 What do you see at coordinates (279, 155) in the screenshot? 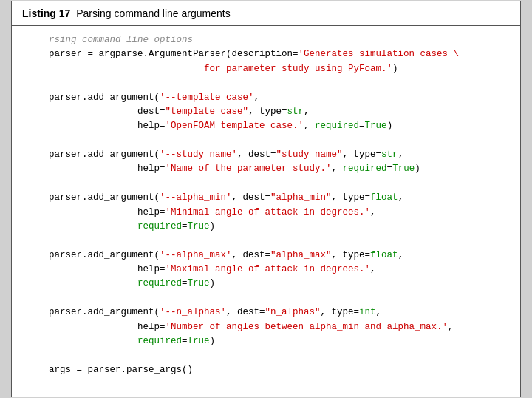
I see `code-line-3: parser.add_argument('--study_name', dest…` at bounding box center [279, 155].